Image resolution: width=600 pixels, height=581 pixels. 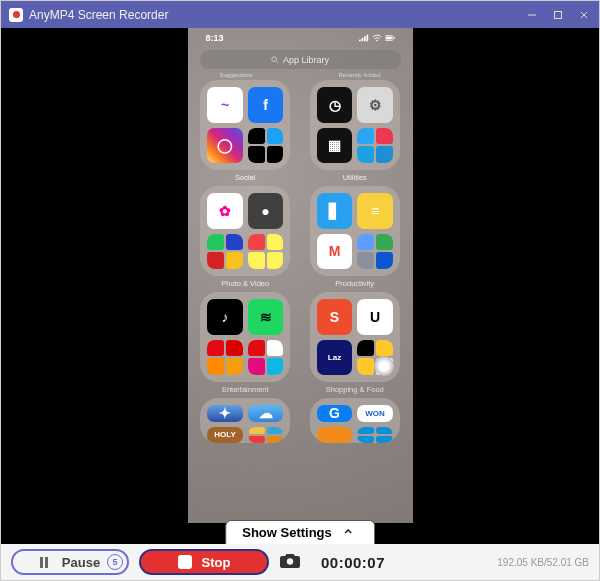 What do you see at coordinates (532, 14) in the screenshot?
I see `minimize-button` at bounding box center [532, 14].